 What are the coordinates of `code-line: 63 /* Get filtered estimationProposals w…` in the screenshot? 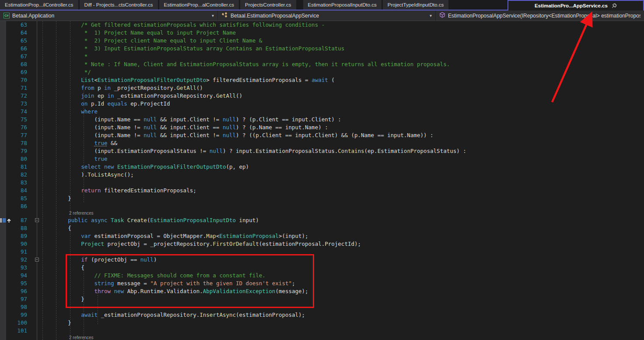 It's located at (322, 25).